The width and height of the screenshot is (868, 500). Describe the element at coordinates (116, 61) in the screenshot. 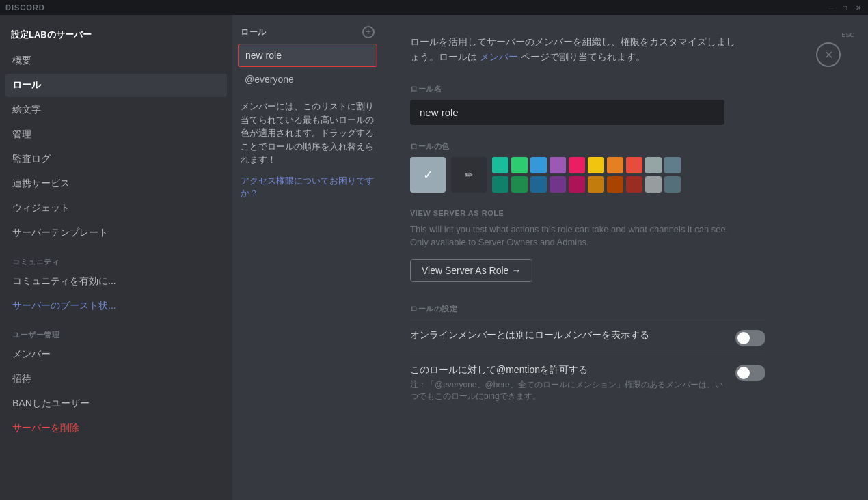

I see `sidebar-item-overview: 概要` at that location.